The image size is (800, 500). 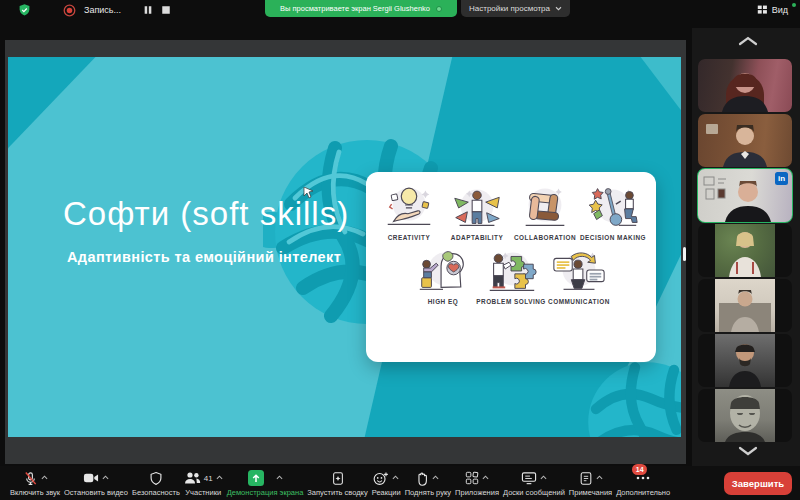 What do you see at coordinates (472, 478) in the screenshot?
I see `apps-grid-icon` at bounding box center [472, 478].